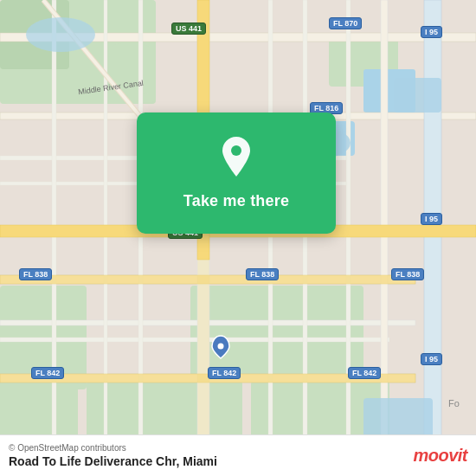 Image resolution: width=476 pixels, height=476 pixels. Describe the element at coordinates (35, 274) in the screenshot. I see `shield-fl838-left: FL 838` at that location.